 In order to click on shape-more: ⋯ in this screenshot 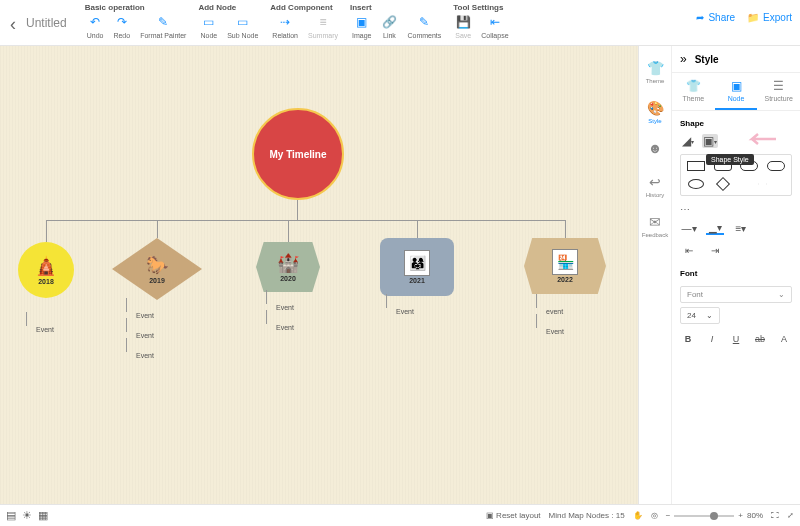, I will do `click(736, 210)`.